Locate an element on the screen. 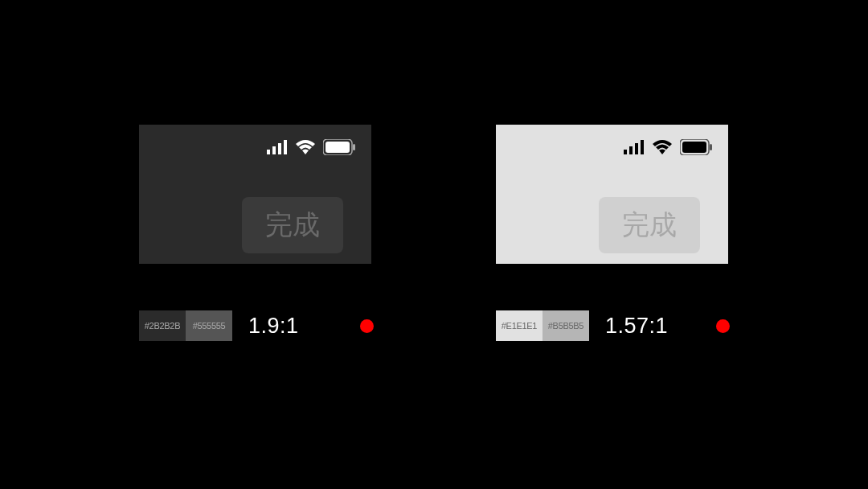 The width and height of the screenshot is (868, 489). swatch-hex-label: #E1E1E1 is located at coordinates (519, 326).